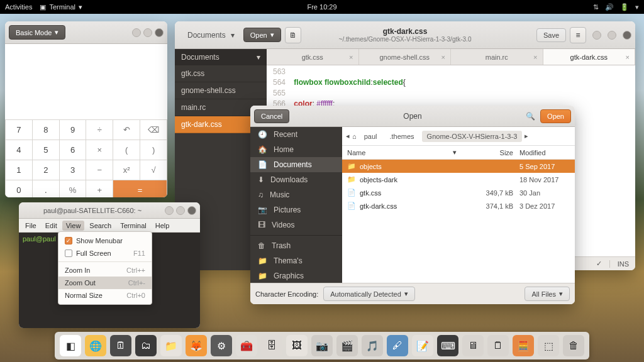 The image size is (644, 362). I want to click on places-item: 📷Pictures, so click(296, 210).